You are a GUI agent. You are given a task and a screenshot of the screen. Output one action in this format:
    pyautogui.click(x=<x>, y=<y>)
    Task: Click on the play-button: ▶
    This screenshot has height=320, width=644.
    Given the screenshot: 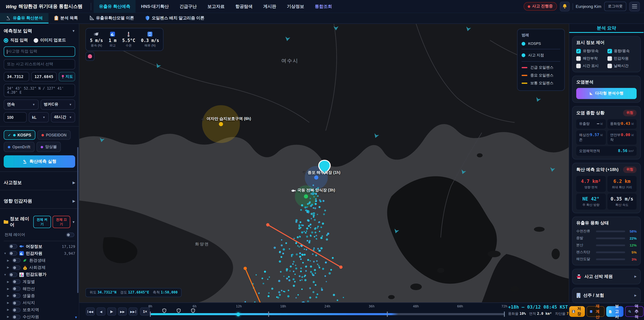 What is the action you would take?
    pyautogui.click(x=112, y=312)
    